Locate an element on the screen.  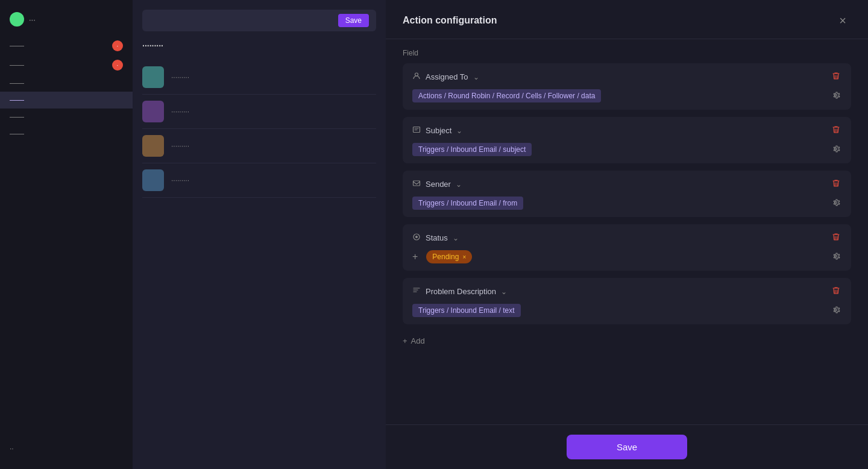
row-text-4: ········· is located at coordinates (180, 180).